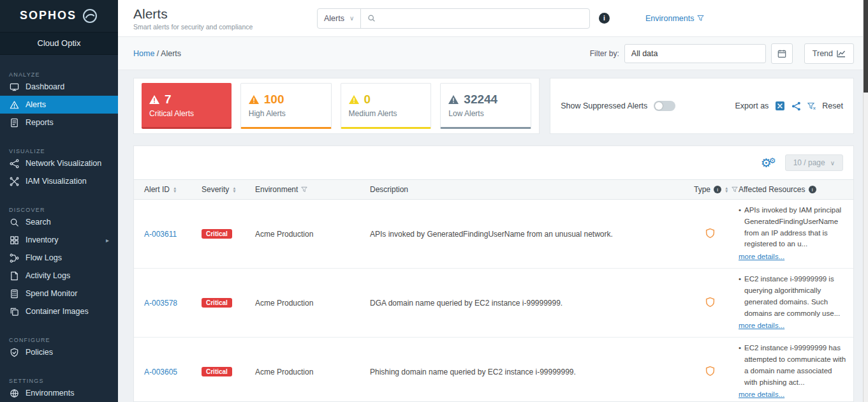 The image size is (868, 402). What do you see at coordinates (339, 19) in the screenshot?
I see `search-scope-select: Alerts ∨` at bounding box center [339, 19].